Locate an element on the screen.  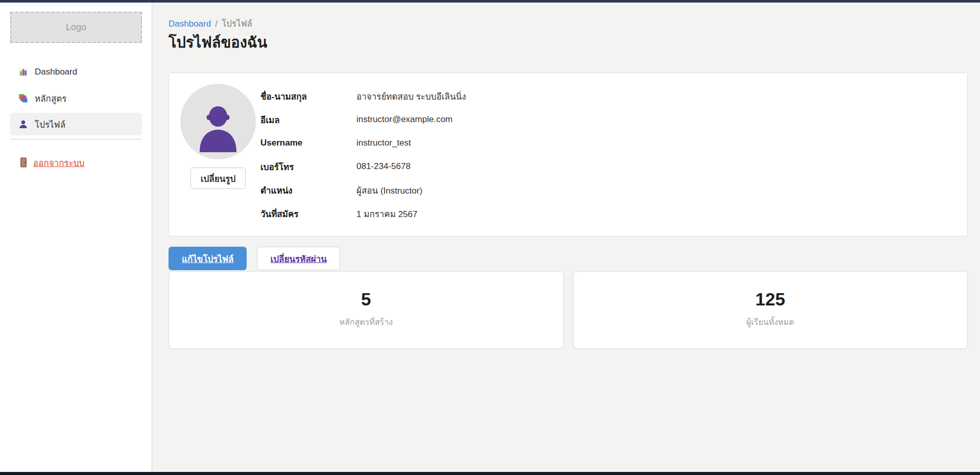
change-photo-button: เปลี่ยนรูป is located at coordinates (218, 178).